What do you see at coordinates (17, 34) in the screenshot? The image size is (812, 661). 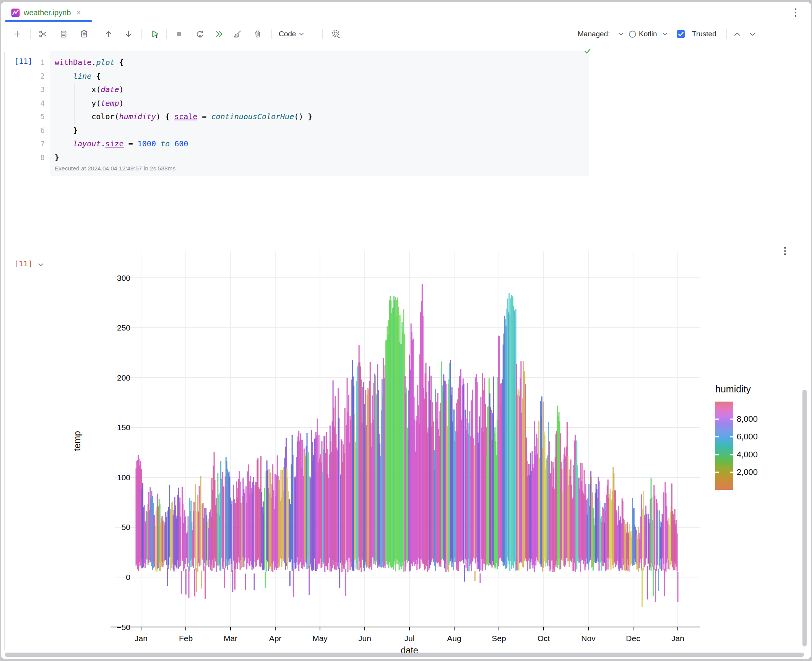 I see `add-cell-button` at bounding box center [17, 34].